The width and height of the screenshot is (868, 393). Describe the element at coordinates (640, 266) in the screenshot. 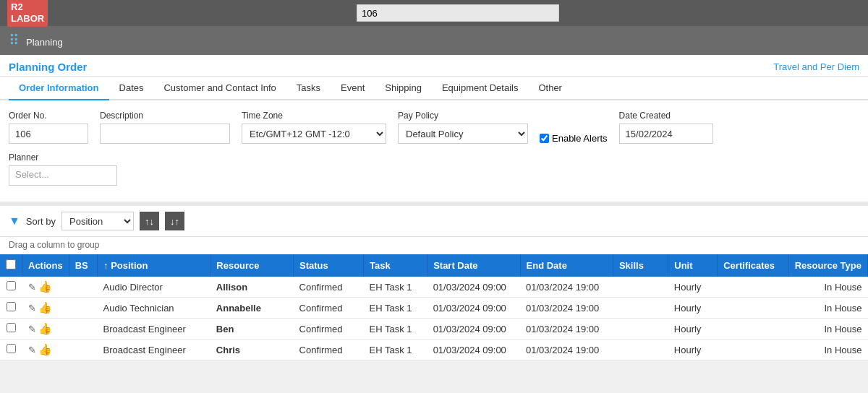

I see `header-skills: Skills` at that location.